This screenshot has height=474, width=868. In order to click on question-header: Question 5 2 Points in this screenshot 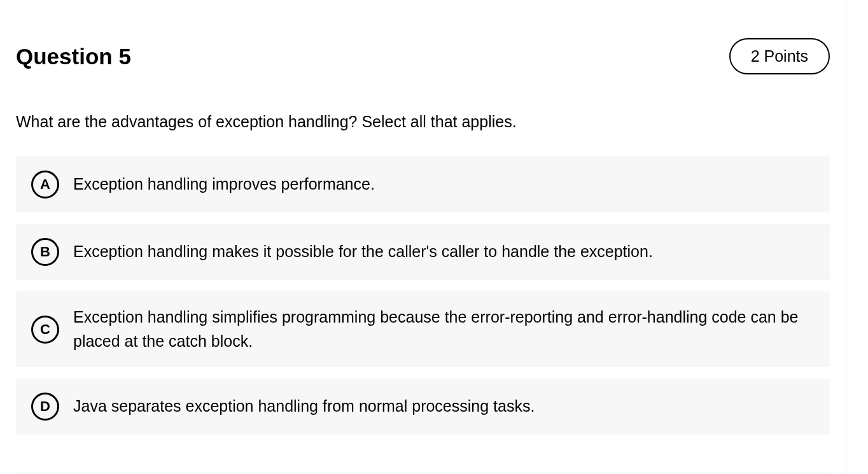, I will do `click(423, 56)`.